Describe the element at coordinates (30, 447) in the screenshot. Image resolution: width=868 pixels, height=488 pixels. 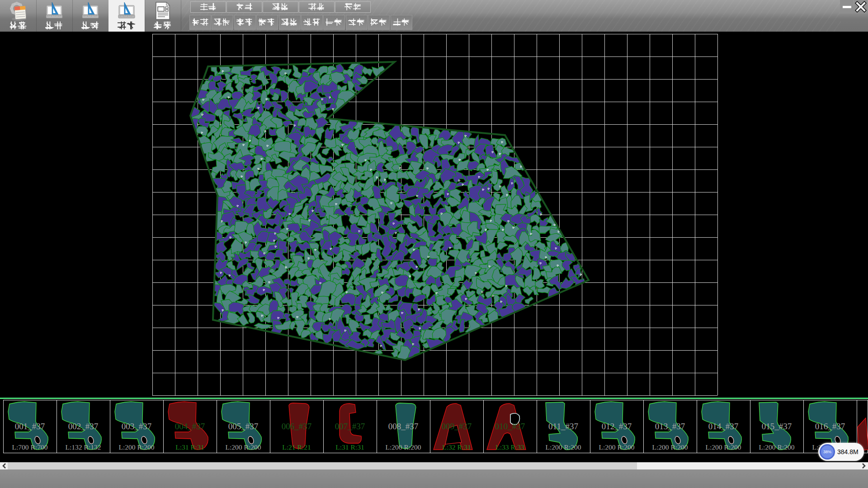
I see `svg-text: L:700 R:700` at that location.